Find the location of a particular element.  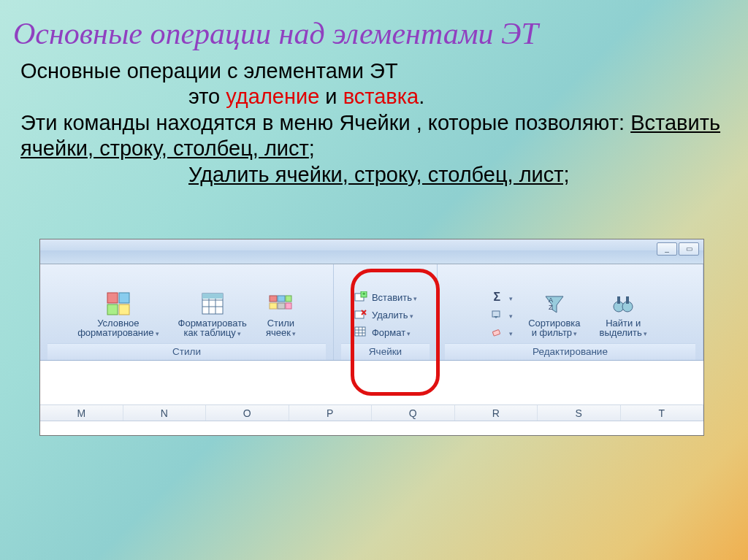

ribbon-group-editing: Σ AZ Сортировкаи фильтр is located at coordinates (570, 312).